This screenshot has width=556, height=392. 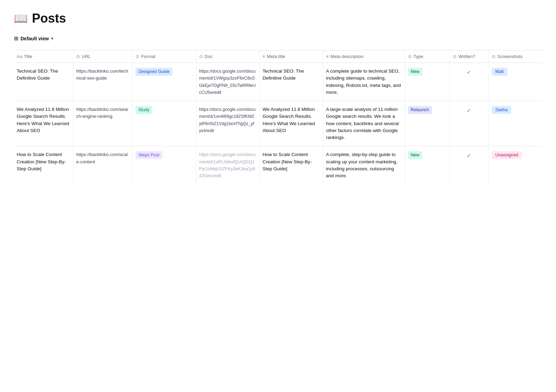 I want to click on meta-title-value: We Analyzed 11.8 Million Google Search R…, so click(x=288, y=120).